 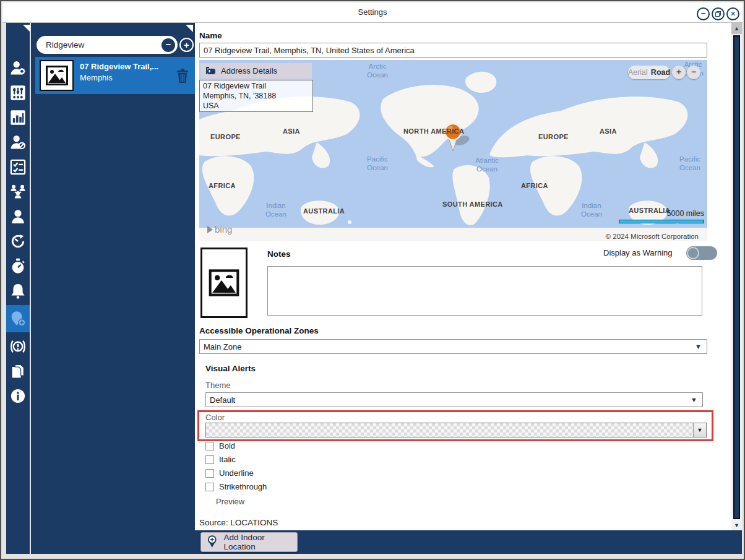 What do you see at coordinates (718, 14) in the screenshot?
I see `restore-button` at bounding box center [718, 14].